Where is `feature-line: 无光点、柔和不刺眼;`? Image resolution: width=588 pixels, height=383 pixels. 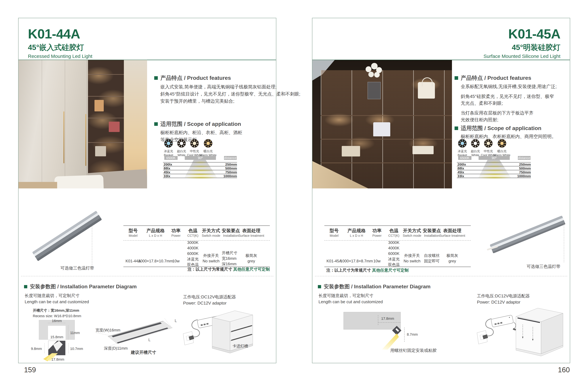
feature-line: 无光点、柔和不刺眼; is located at coordinates (509, 103).